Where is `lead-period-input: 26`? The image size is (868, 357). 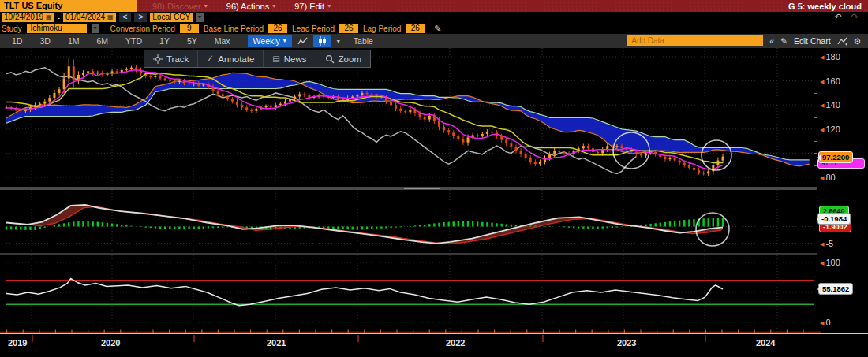 lead-period-input: 26 is located at coordinates (349, 28).